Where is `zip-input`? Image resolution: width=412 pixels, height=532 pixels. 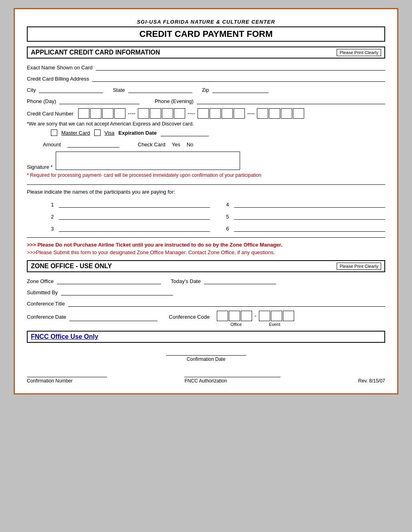 zip-input is located at coordinates (240, 89).